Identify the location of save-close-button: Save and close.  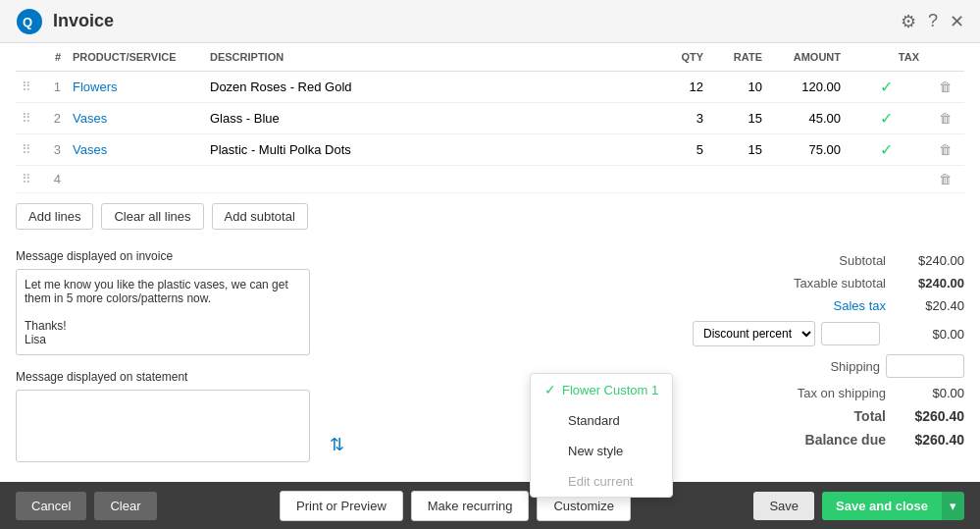
(882, 506).